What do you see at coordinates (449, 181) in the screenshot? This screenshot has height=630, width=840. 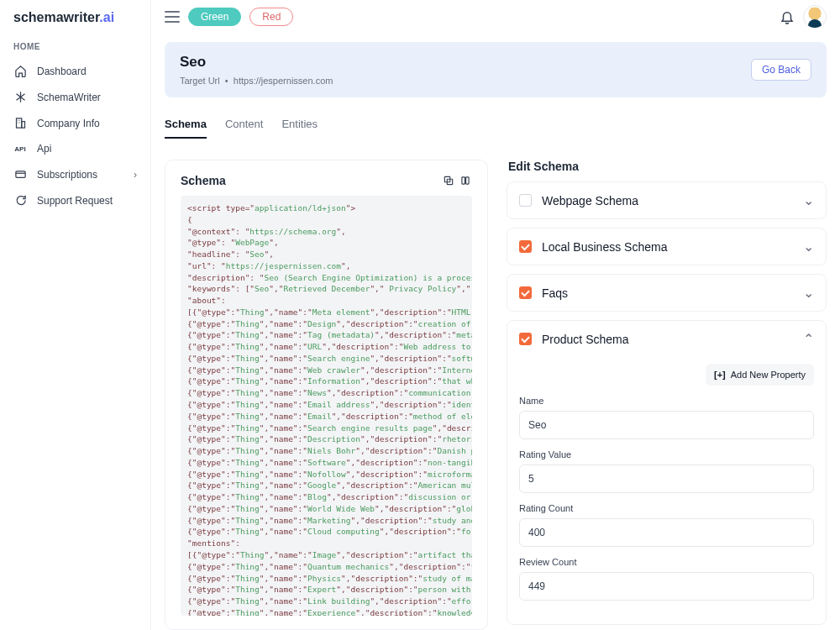 I see `copy-icon` at bounding box center [449, 181].